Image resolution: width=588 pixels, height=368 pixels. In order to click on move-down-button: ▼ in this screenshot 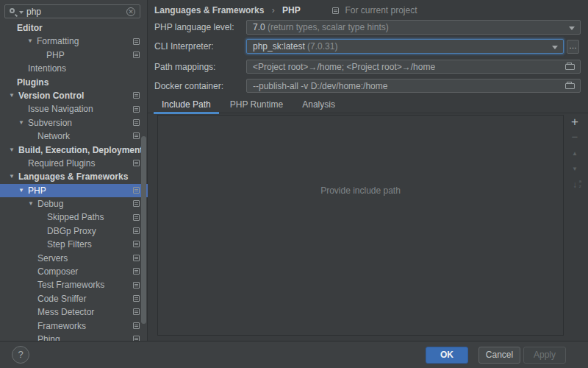, I will do `click(575, 169)`.